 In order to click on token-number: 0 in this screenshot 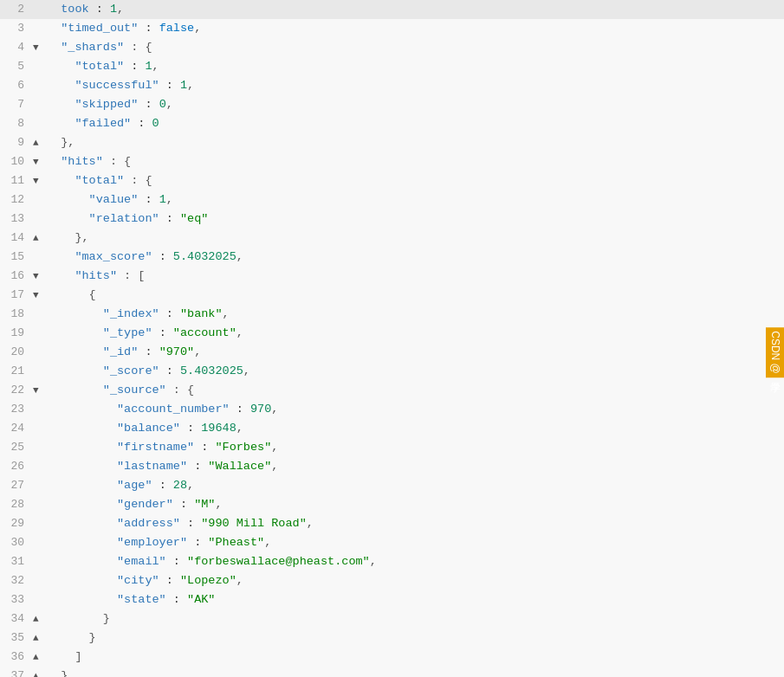, I will do `click(163, 104)`.